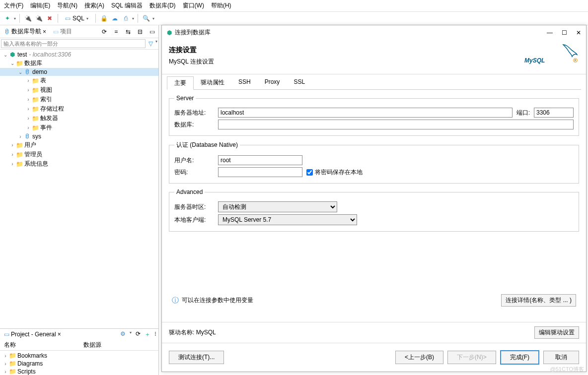 Image resolution: width=588 pixels, height=375 pixels. Describe the element at coordinates (68, 6) in the screenshot. I see `menu-nav: 导航(N)` at that location.